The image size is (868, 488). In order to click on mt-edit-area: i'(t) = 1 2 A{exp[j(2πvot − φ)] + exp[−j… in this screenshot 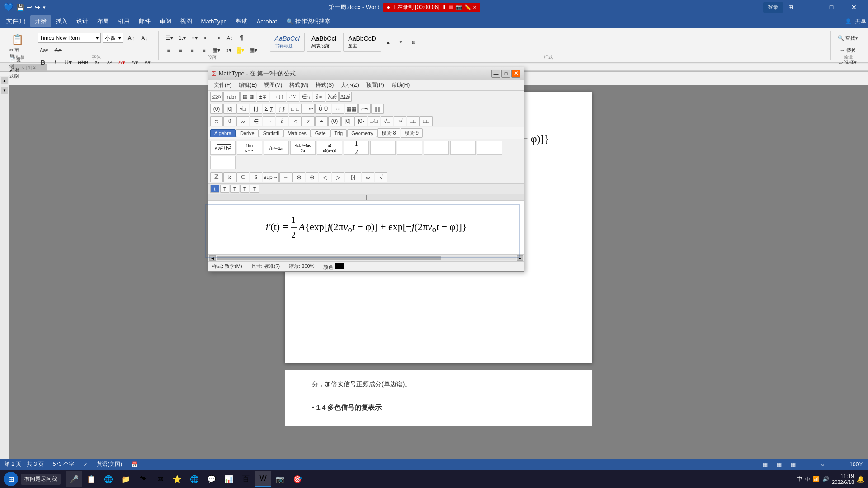, I will do `click(366, 228)`.